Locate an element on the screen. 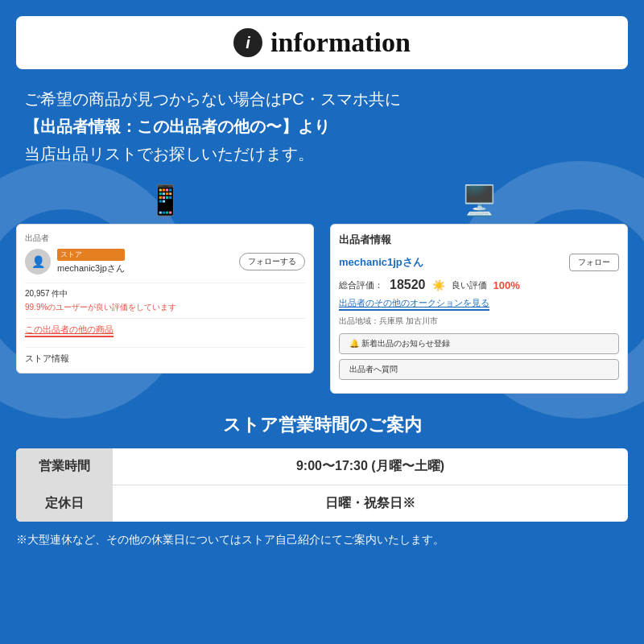  location-row: 出品地域：兵庫県 加古川市 is located at coordinates (479, 321).